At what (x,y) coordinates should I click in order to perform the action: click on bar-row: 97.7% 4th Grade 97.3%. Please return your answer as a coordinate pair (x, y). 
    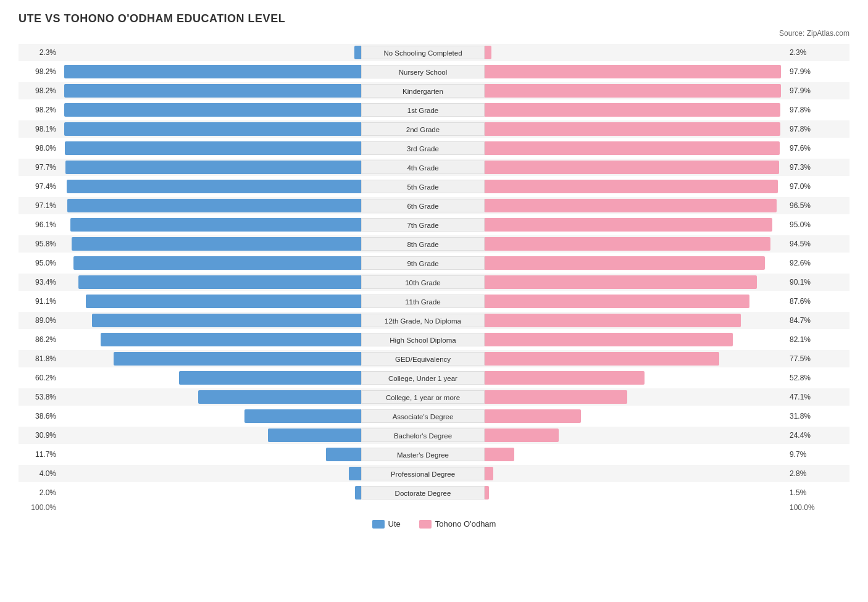
    Looking at the image, I should click on (434, 167).